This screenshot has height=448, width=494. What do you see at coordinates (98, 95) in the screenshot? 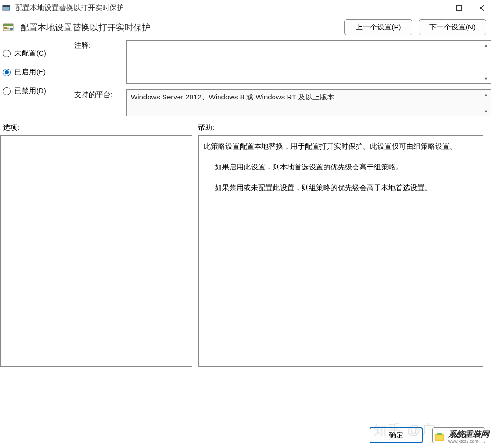
I see `platform-label: 支持的平台:` at bounding box center [98, 95].